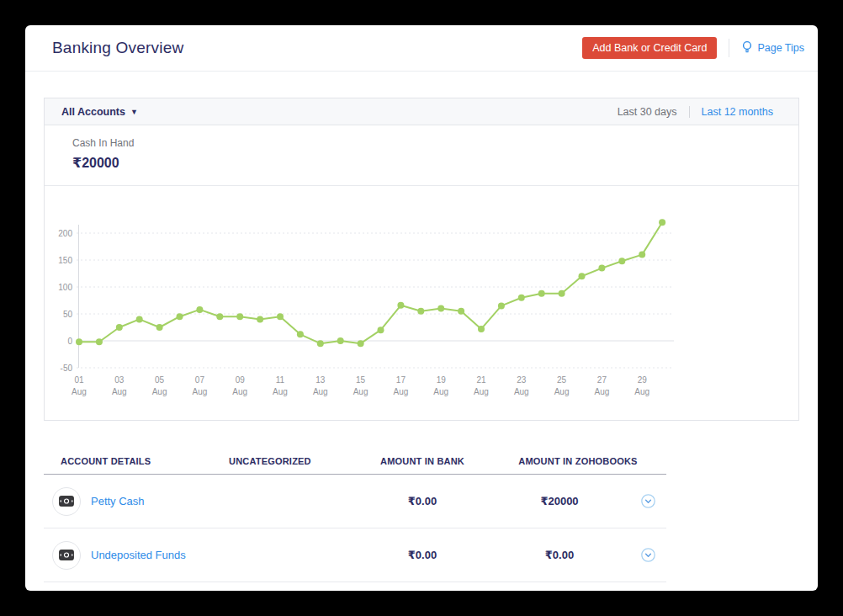  What do you see at coordinates (135, 112) in the screenshot?
I see `chevron-down-icon: ▼` at bounding box center [135, 112].